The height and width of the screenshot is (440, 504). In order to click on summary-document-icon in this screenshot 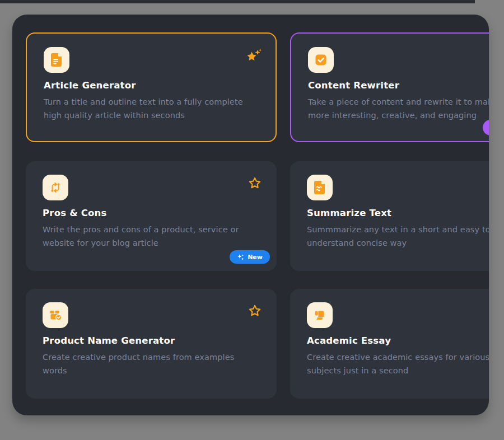, I will do `click(320, 188)`.